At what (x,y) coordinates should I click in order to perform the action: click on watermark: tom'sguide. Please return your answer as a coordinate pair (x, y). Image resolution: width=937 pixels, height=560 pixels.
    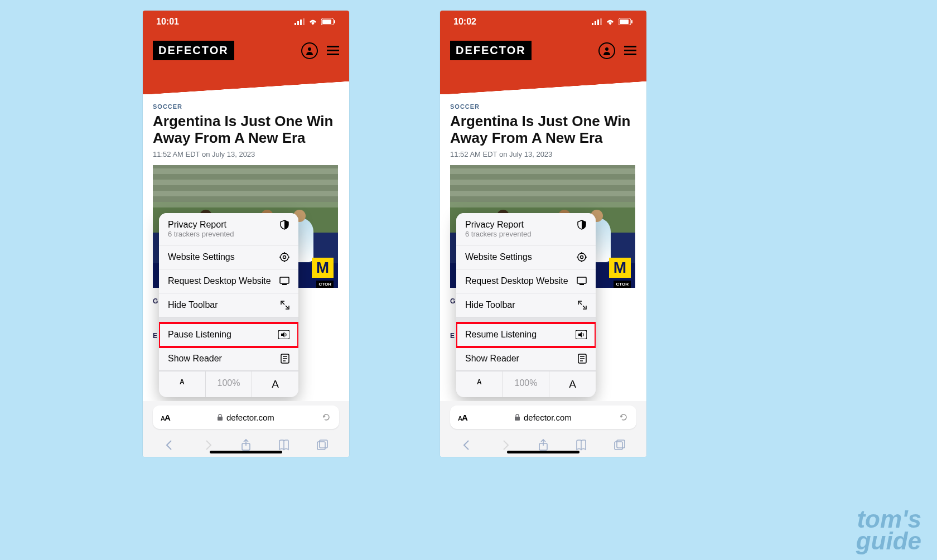
    Looking at the image, I should click on (889, 530).